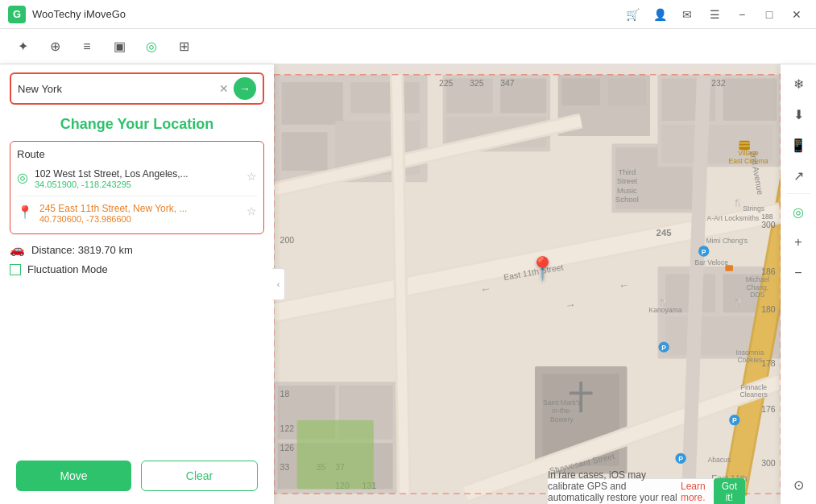 The height and width of the screenshot is (504, 816). I want to click on svg-text: 122, so click(288, 428).